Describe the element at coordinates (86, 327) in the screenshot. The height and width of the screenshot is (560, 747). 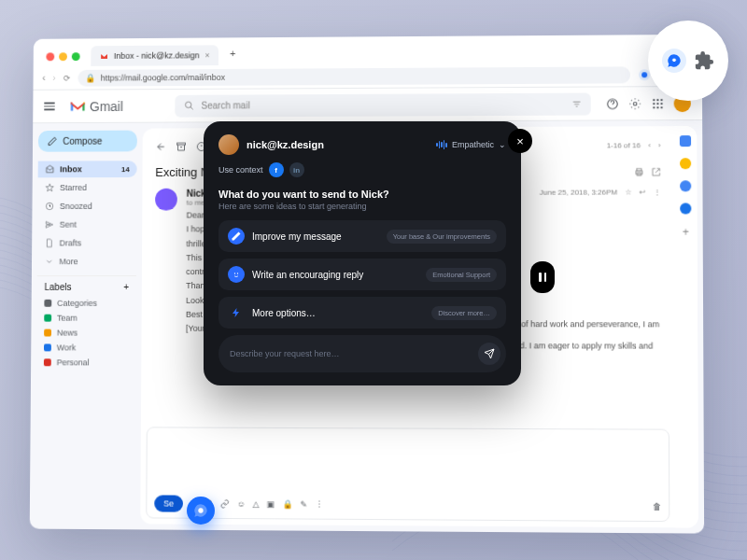
I see `sidebar: Compose Inbox14StarredSnoozedSentDraftsM…` at that location.